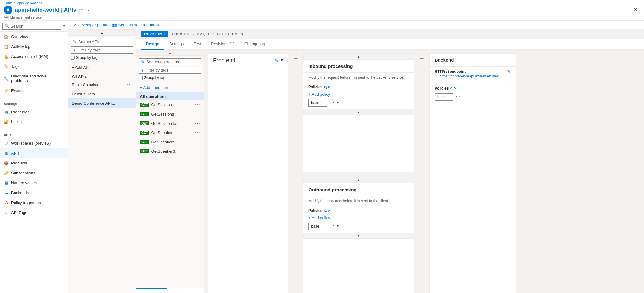 The height and width of the screenshot is (293, 644). I want to click on filter-apis-box: ▼ Filter by tags, so click(102, 50).